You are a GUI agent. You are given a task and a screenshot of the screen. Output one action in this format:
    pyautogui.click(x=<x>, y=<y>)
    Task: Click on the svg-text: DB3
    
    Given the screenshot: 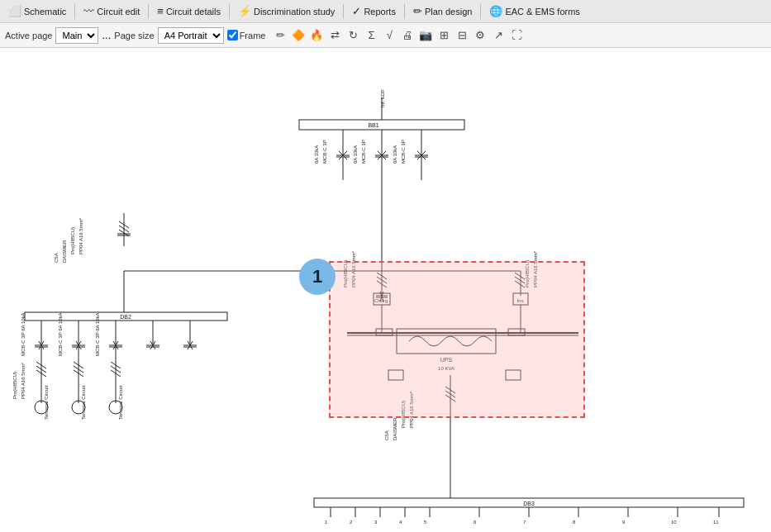 What is the action you would take?
    pyautogui.click(x=529, y=504)
    